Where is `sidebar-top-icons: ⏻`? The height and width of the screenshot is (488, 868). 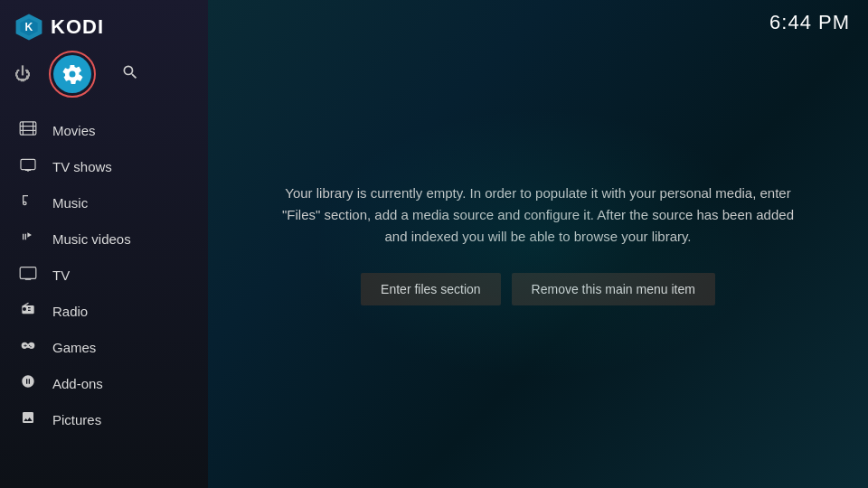
sidebar-top-icons: ⏻ is located at coordinates (104, 80).